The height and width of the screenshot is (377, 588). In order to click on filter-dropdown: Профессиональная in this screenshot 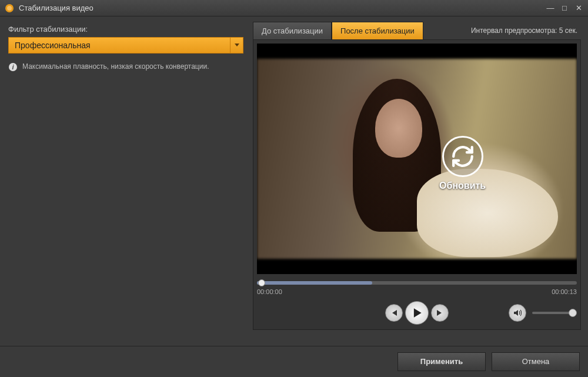, I will do `click(126, 45)`.